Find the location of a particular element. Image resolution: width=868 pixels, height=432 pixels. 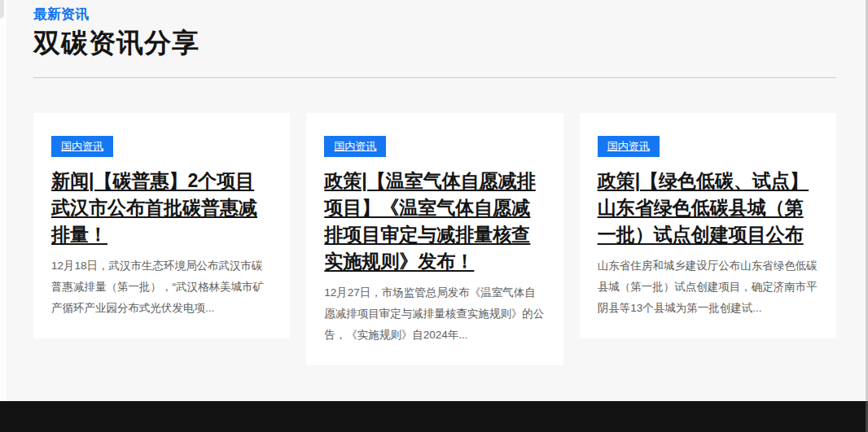

article-title-link: 政策|【温室气体自愿减排项目】《温室气体自愿减排项目审定与减排量核查实施规则》发… is located at coordinates (435, 221).